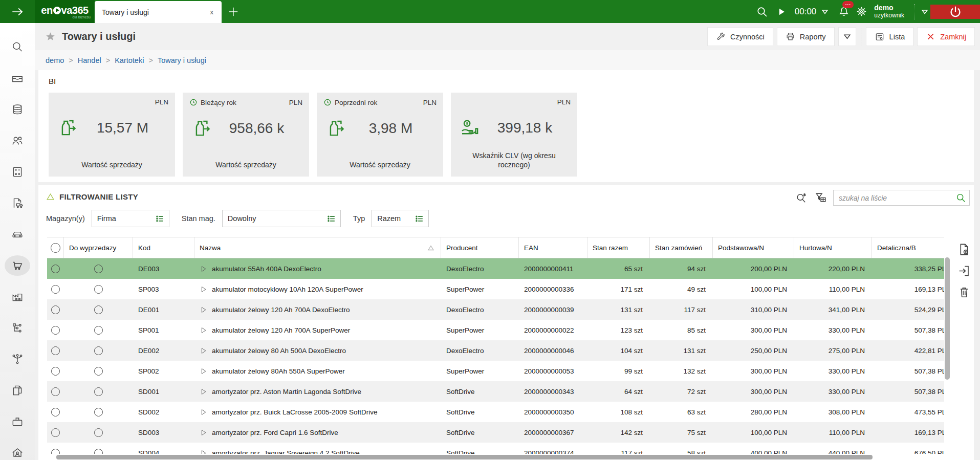 This screenshot has height=460, width=980. I want to click on user-menu: demo uzytkownik, so click(889, 11).